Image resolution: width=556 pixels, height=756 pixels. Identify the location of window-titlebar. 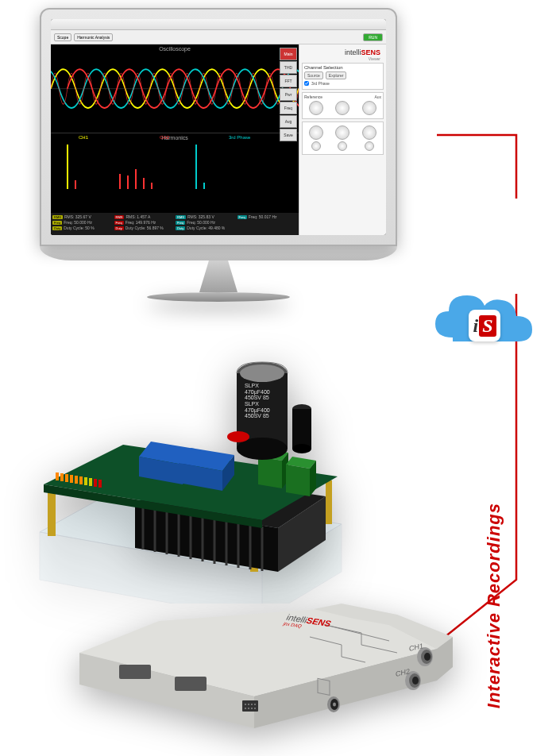
(218, 25).